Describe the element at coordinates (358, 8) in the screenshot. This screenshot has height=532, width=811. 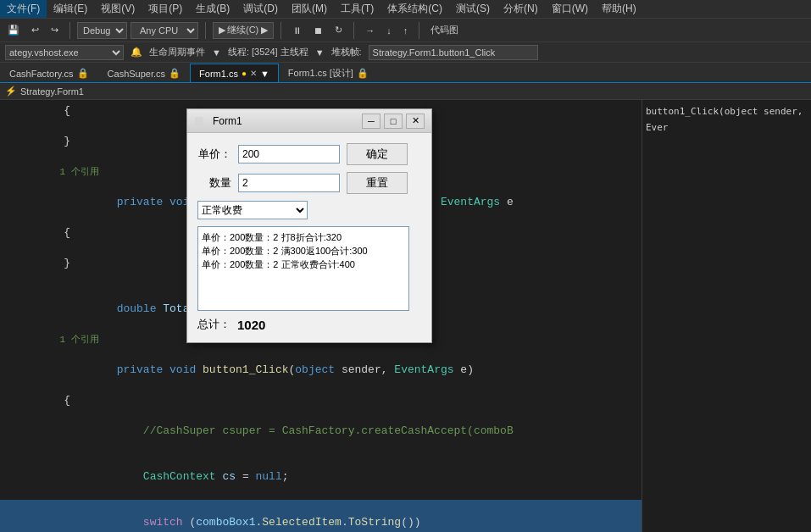
I see `menu-tools: 工具(T)` at that location.